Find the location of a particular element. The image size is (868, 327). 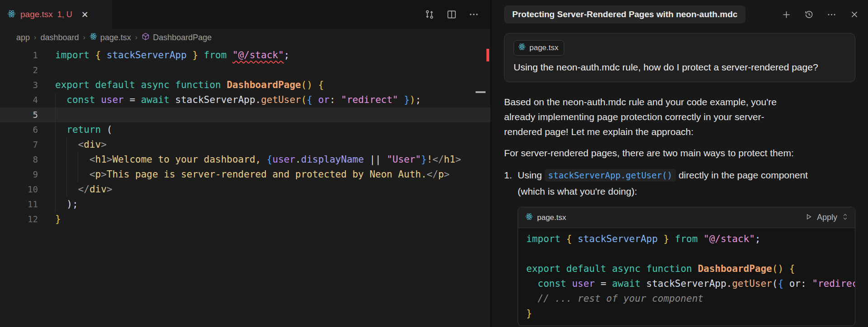

tab-filename: page.tsx is located at coordinates (37, 14).